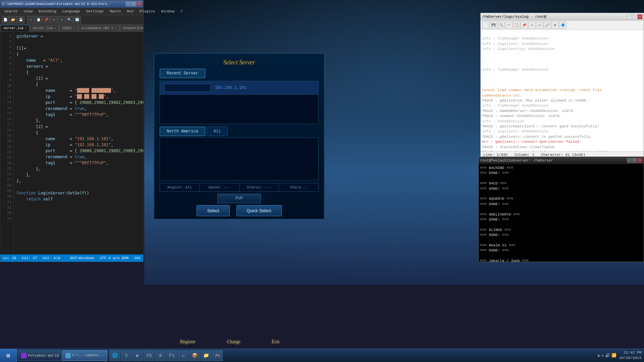  Describe the element at coordinates (206, 356) in the screenshot. I see `taskbar-folder-icon: 📁` at that location.